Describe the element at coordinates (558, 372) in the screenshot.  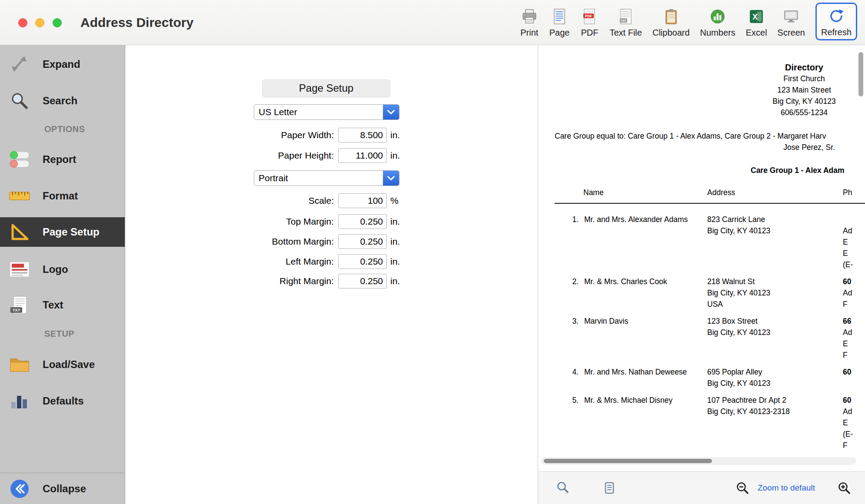
I see `row-number: 4.` at that location.